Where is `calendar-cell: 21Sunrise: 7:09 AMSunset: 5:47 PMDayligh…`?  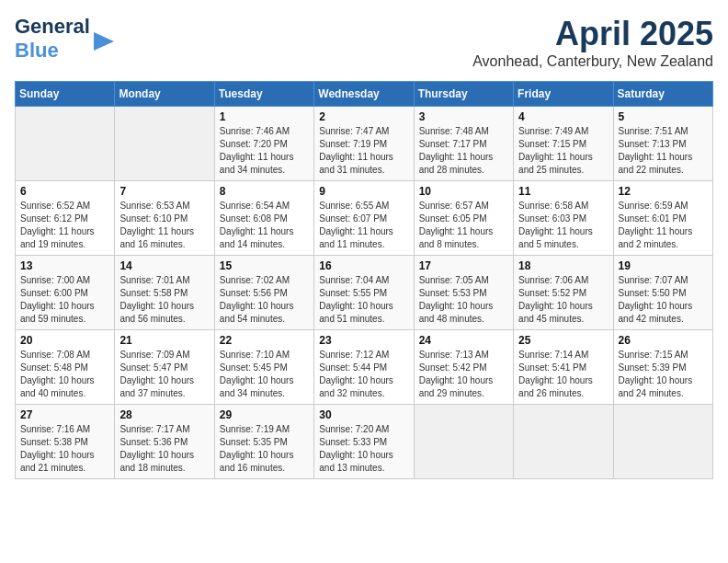
calendar-cell: 21Sunrise: 7:09 AMSunset: 5:47 PMDayligh… is located at coordinates (165, 368).